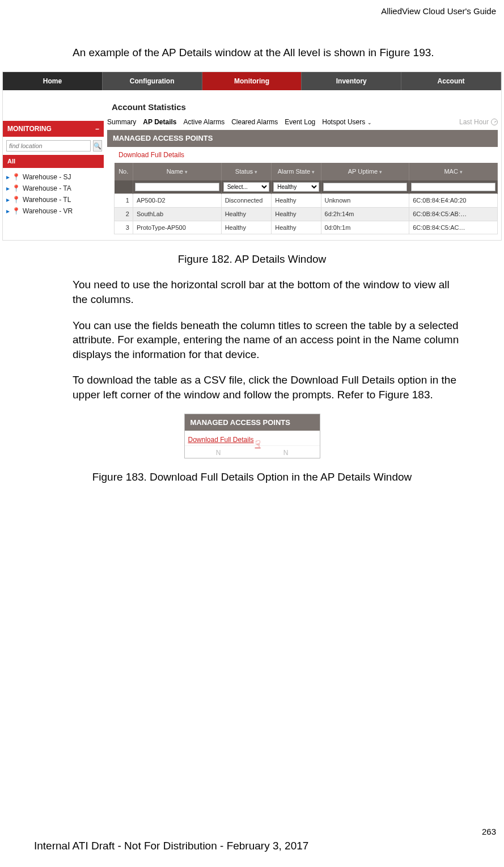 The height and width of the screenshot is (867, 504). I want to click on col-name: Name▾, so click(177, 171).